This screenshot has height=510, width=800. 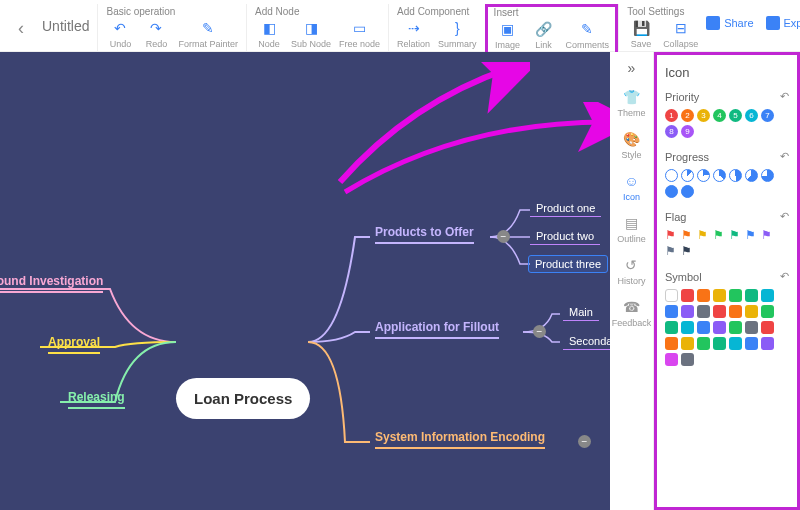 I want to click on branch-left-3: Releasing, so click(x=96, y=400).